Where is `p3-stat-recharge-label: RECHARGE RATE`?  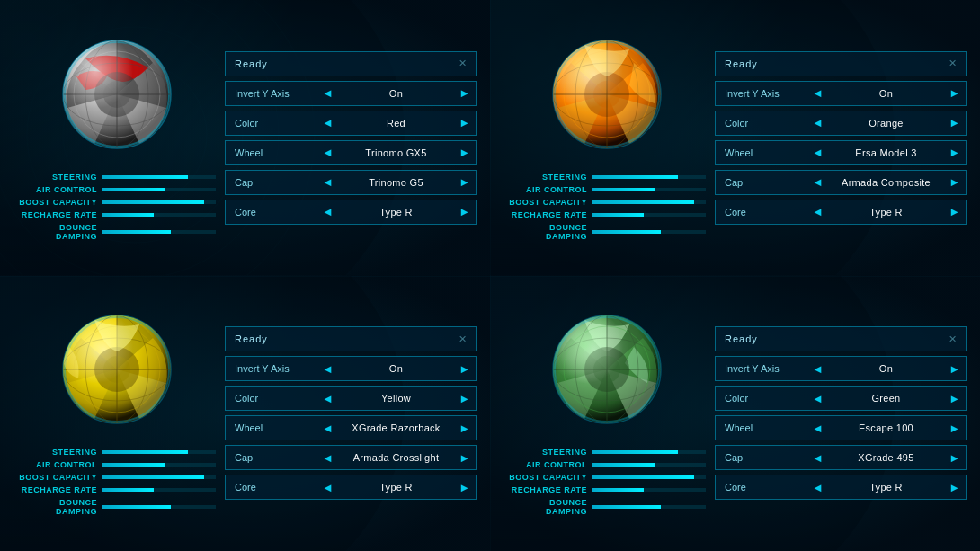
p3-stat-recharge-label: RECHARGE RATE is located at coordinates (58, 490).